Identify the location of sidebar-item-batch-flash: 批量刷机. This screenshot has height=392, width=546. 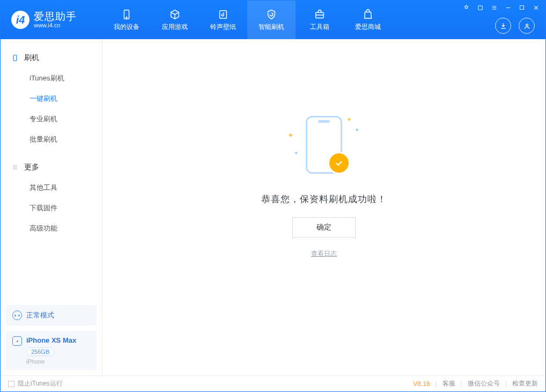
(51, 139).